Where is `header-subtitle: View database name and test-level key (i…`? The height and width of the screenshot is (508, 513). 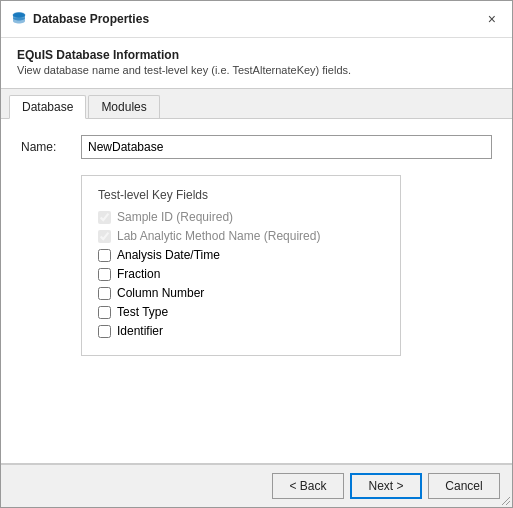
header-subtitle: View database name and test-level key (i… is located at coordinates (256, 70).